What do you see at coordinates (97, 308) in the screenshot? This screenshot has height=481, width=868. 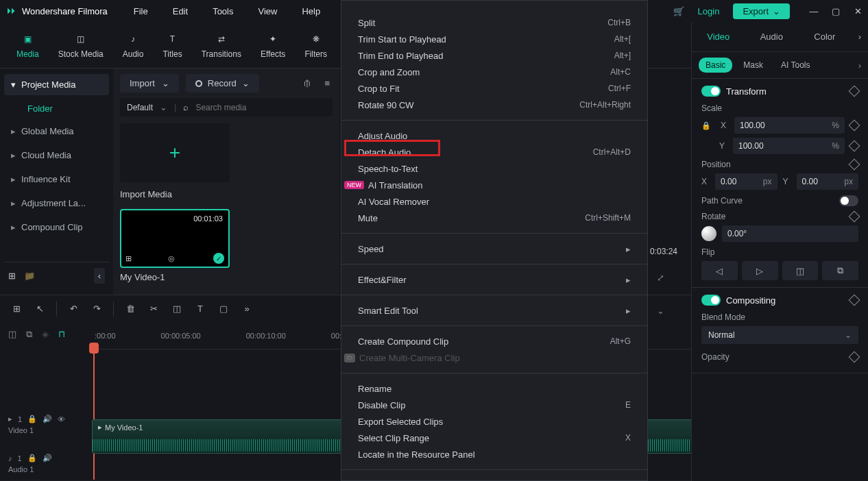 I see `redo-icon: ↷` at bounding box center [97, 308].